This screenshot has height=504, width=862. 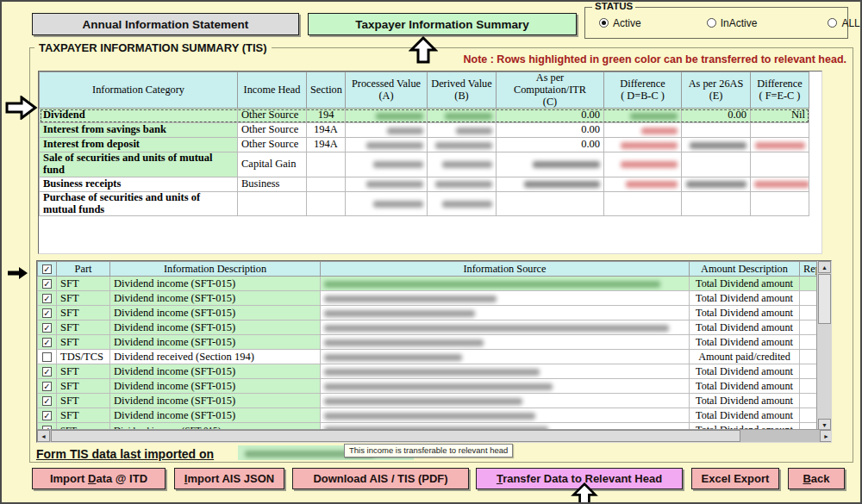 What do you see at coordinates (603, 22) in the screenshot?
I see `radio-active-circle` at bounding box center [603, 22].